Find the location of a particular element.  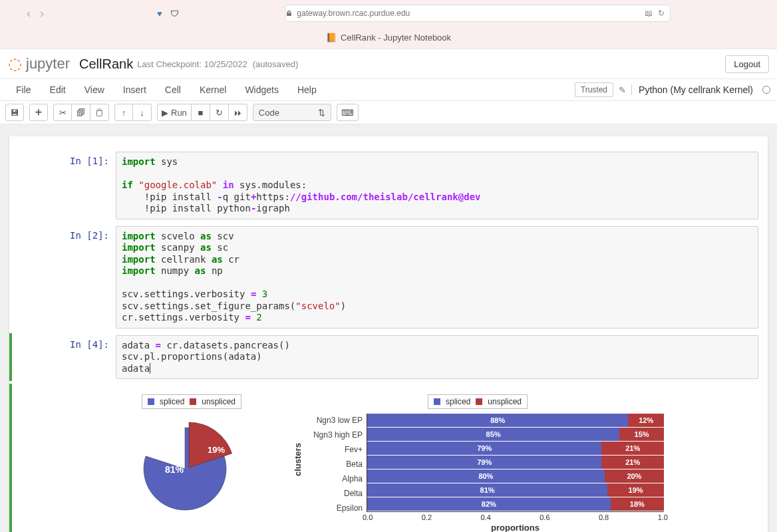

move-up-button: ↑ is located at coordinates (124, 112).